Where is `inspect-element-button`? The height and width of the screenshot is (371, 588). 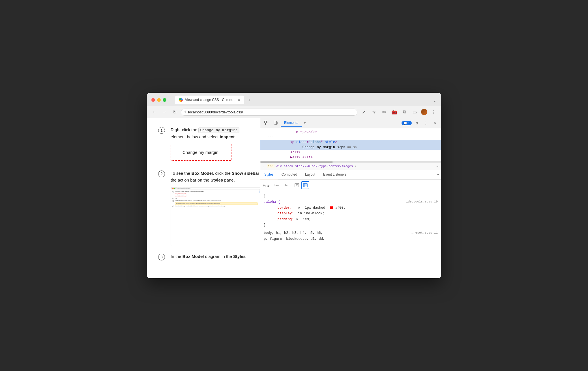 inspect-element-button is located at coordinates (267, 123).